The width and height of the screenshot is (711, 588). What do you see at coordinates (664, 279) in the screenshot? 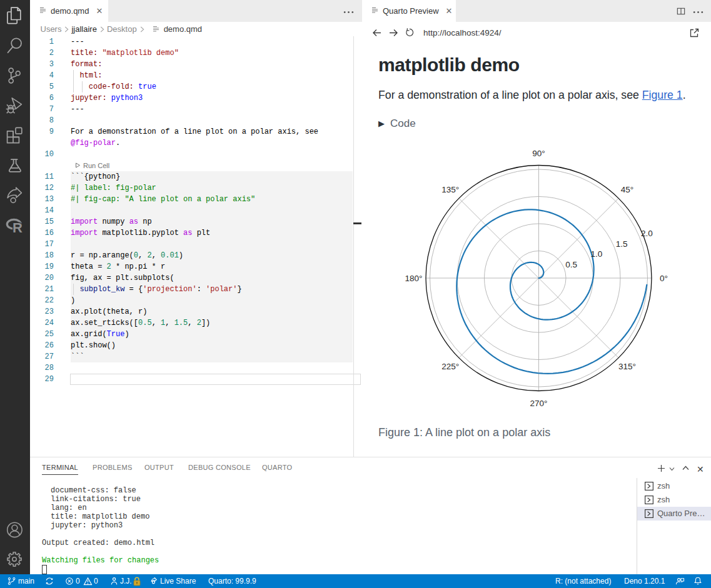
I see `svg-text: 0°` at bounding box center [664, 279].